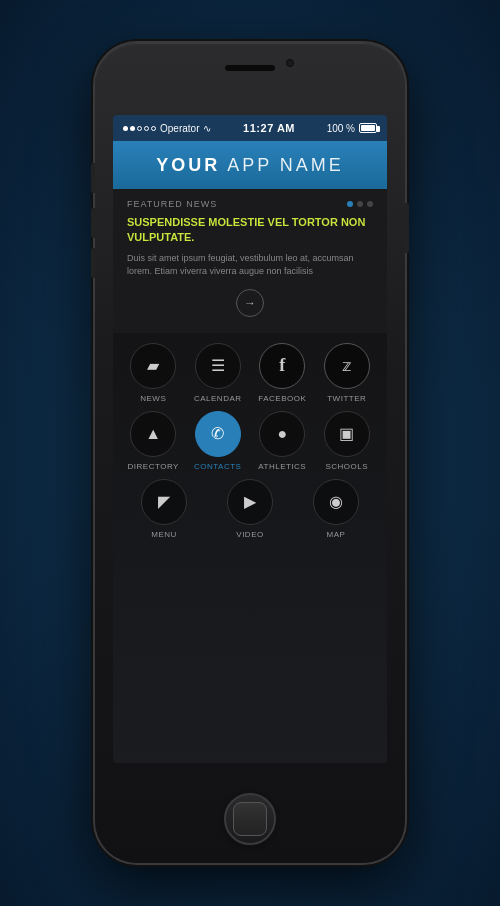  Describe the element at coordinates (352, 128) in the screenshot. I see `status-right: 100 %` at that location.